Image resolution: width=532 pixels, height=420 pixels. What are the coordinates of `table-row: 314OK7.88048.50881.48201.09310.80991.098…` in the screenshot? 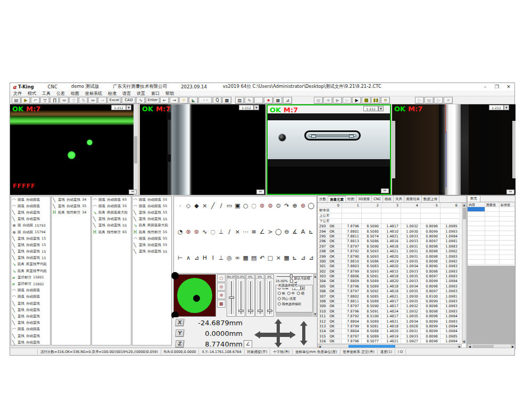 It's located at (389, 331).